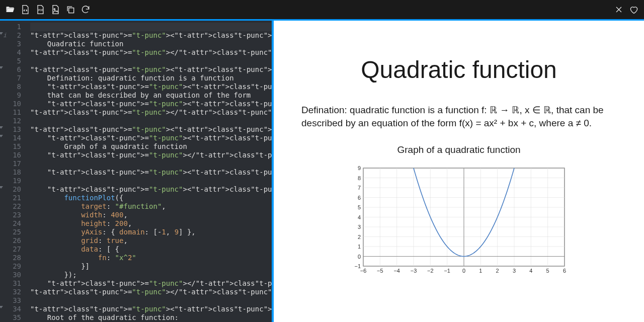  What do you see at coordinates (414, 271) in the screenshot?
I see `svg-text: −3` at bounding box center [414, 271].